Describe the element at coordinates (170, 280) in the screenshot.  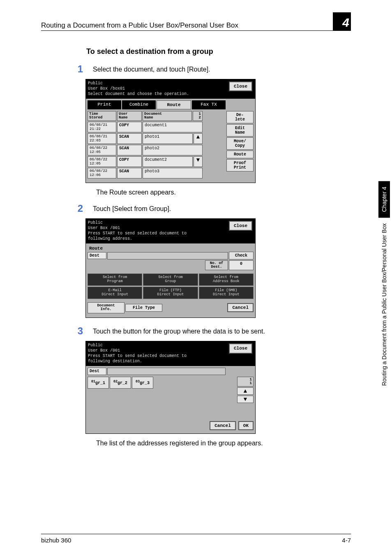
I see `select-from-group-button: Select from Group` at that location.